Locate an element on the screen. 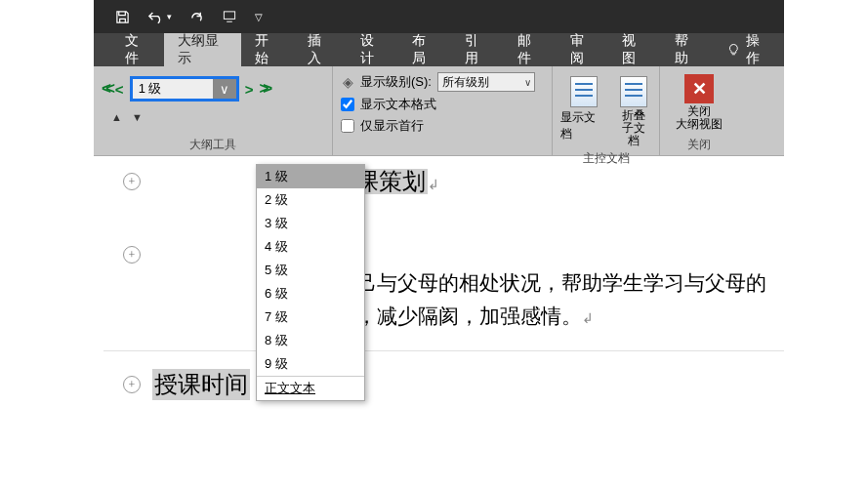 The height and width of the screenshot is (488, 868). redo-icon is located at coordinates (197, 18).